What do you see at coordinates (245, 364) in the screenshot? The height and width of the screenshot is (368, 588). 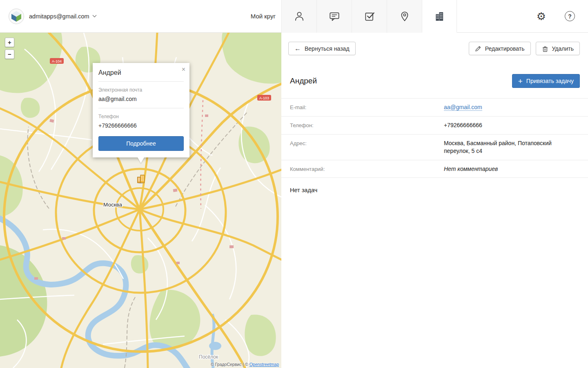 I see `map-attribution: © ГрадоСервис | © Openstreetmap` at bounding box center [245, 364].